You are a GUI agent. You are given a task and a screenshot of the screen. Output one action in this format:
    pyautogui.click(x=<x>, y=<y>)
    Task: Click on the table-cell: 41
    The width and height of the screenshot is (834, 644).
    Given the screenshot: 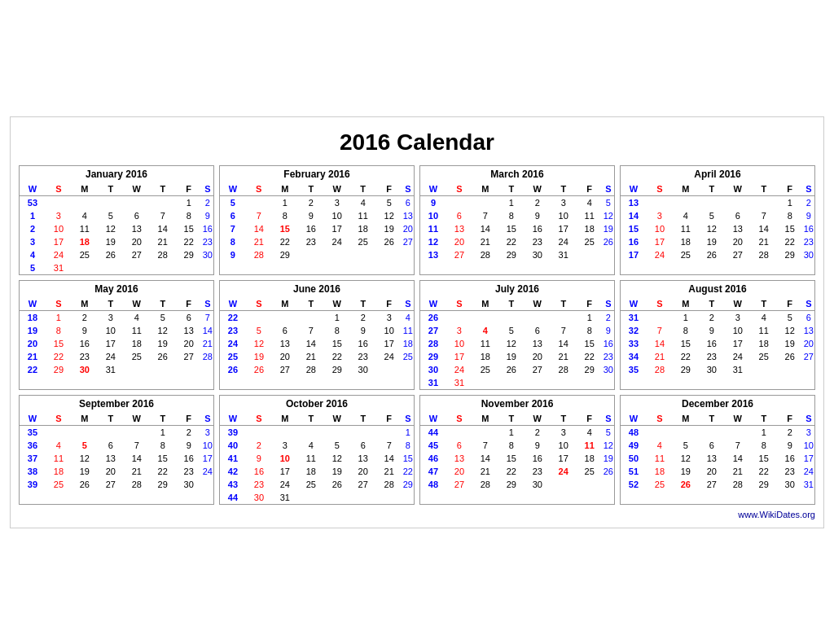 What is the action you would take?
    pyautogui.click(x=233, y=458)
    